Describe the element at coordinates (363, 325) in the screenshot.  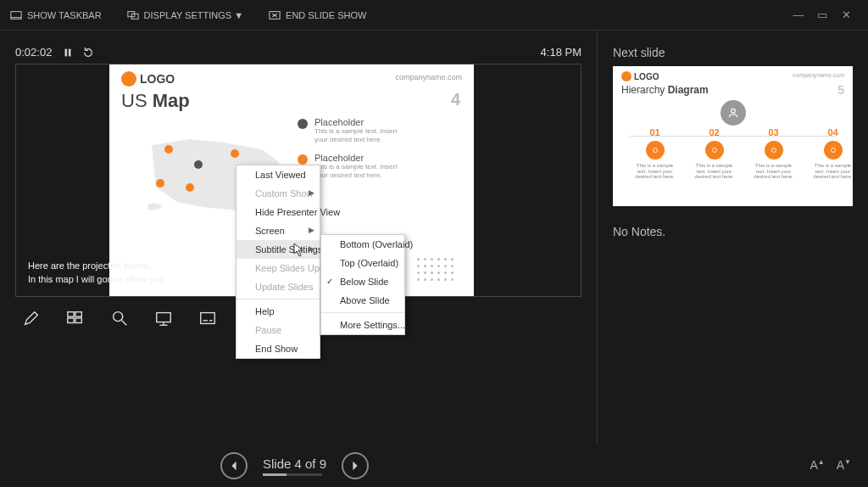
I see `submenu-item: More Settings...` at that location.